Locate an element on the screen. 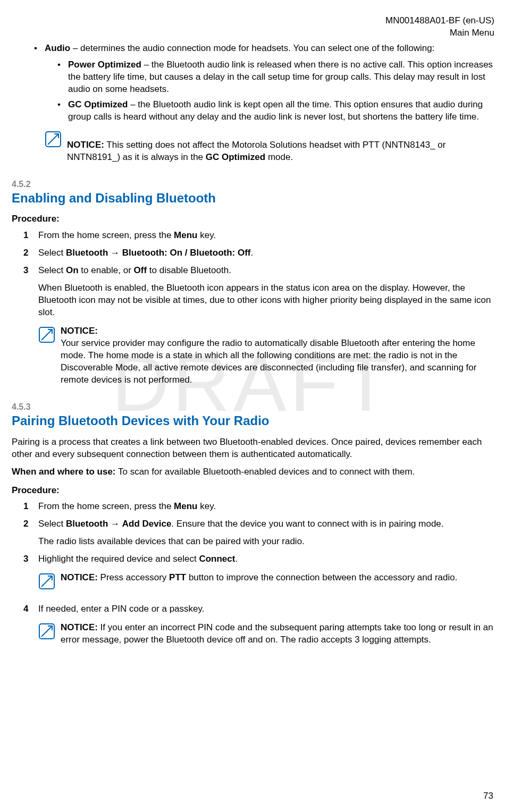 This screenshot has height=812, width=505. step-text: to enable, or is located at coordinates (106, 270).